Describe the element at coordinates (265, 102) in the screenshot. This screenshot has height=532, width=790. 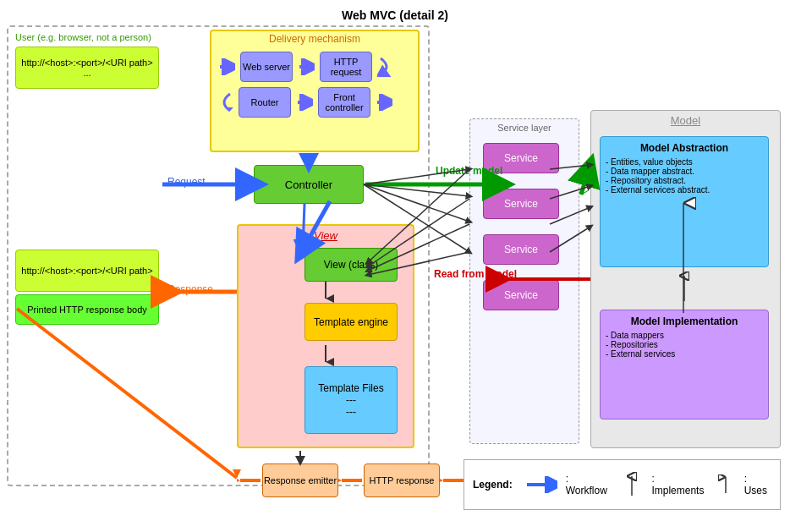
I see `router-box: Router` at that location.